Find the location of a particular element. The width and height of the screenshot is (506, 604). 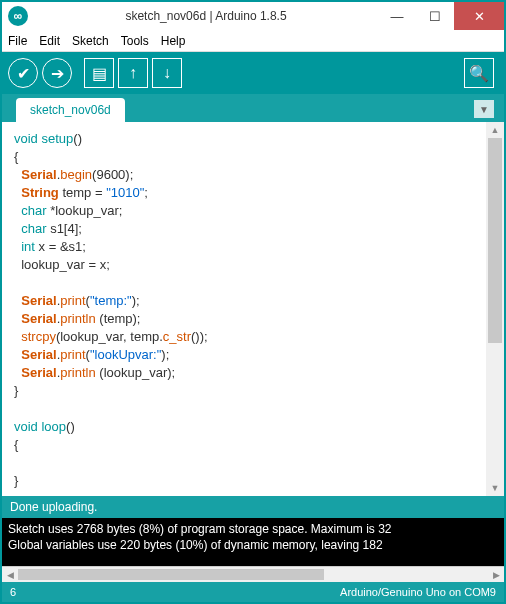

serial-monitor-button: 🔍 is located at coordinates (479, 73).